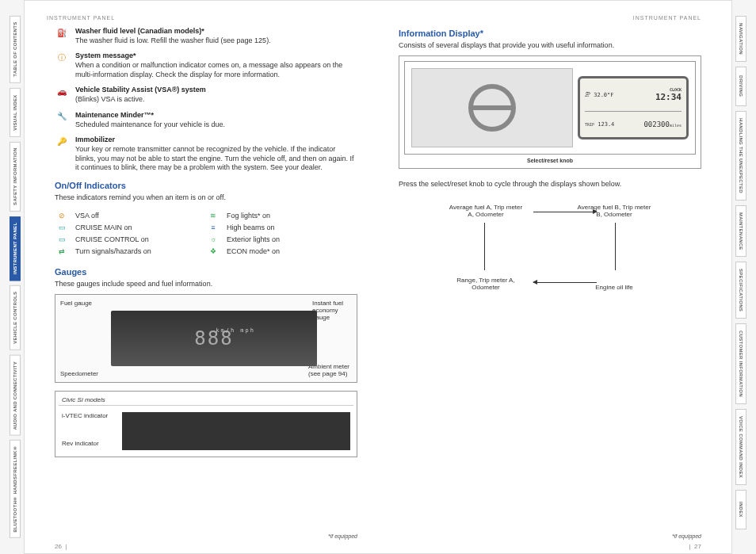 This screenshot has height=554, width=756. Describe the element at coordinates (614, 211) in the screenshot. I see `cycle-b: Average fuel B, Trip meter B, Odometer` at that location.